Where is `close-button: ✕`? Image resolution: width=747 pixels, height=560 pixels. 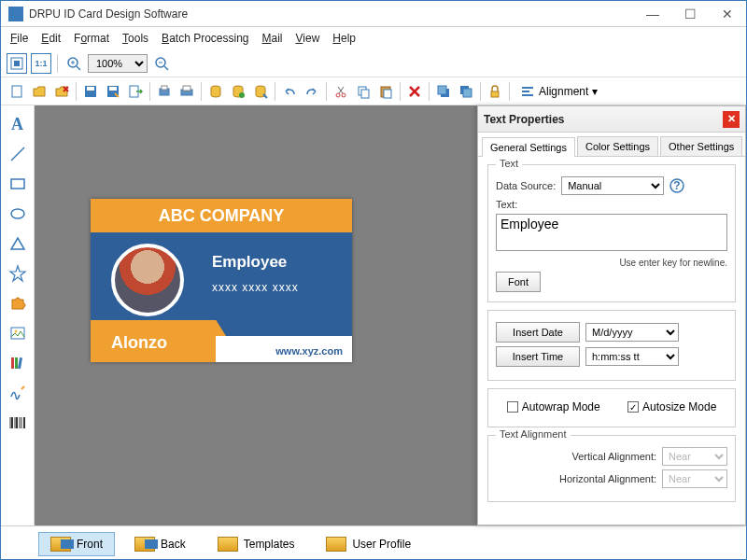
close-button: ✕ is located at coordinates (727, 14).